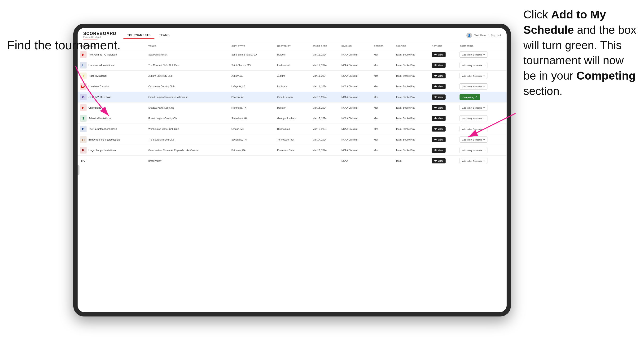  I want to click on cell-venue: The Sevierville Golf Club, so click(188, 140).